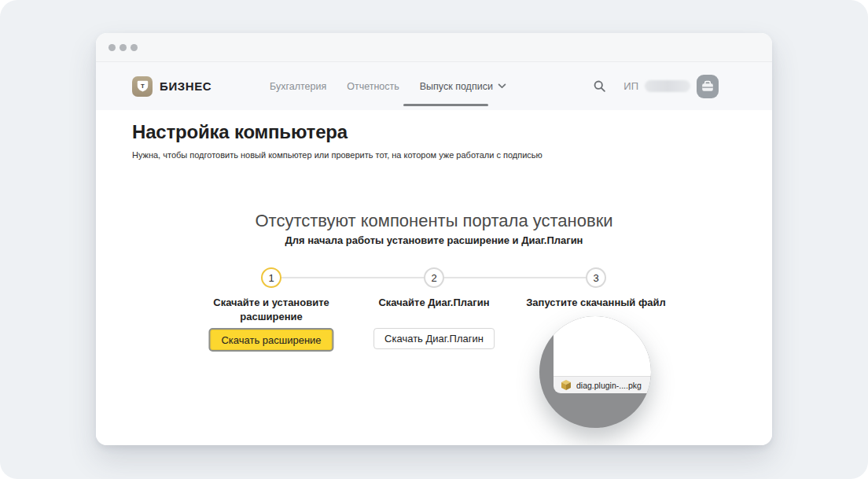  I want to click on page-title: Настройка компьютера, so click(240, 132).